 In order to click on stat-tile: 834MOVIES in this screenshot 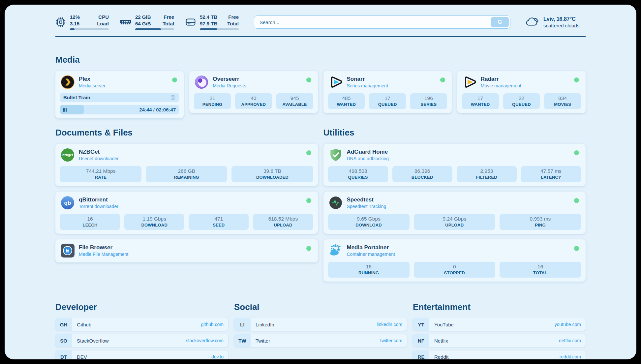, I will do `click(563, 101)`.